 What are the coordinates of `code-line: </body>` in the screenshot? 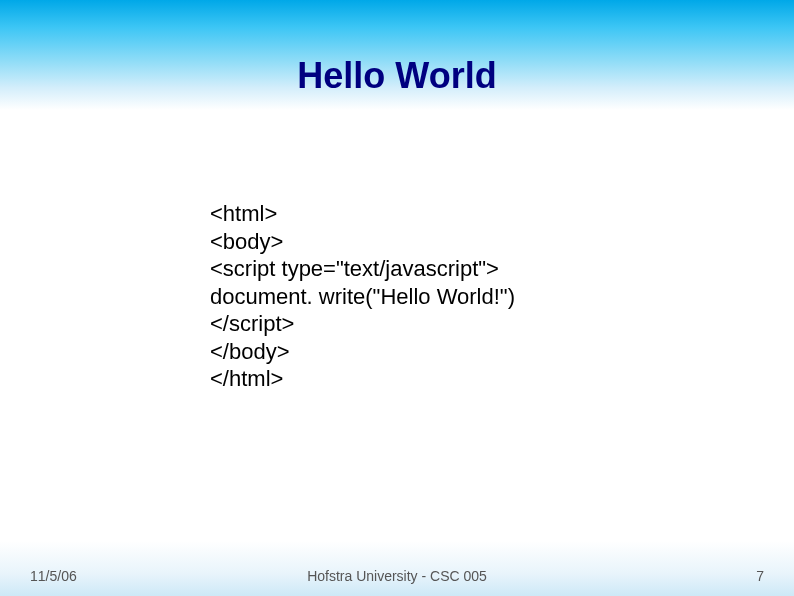 It's located at (362, 352).